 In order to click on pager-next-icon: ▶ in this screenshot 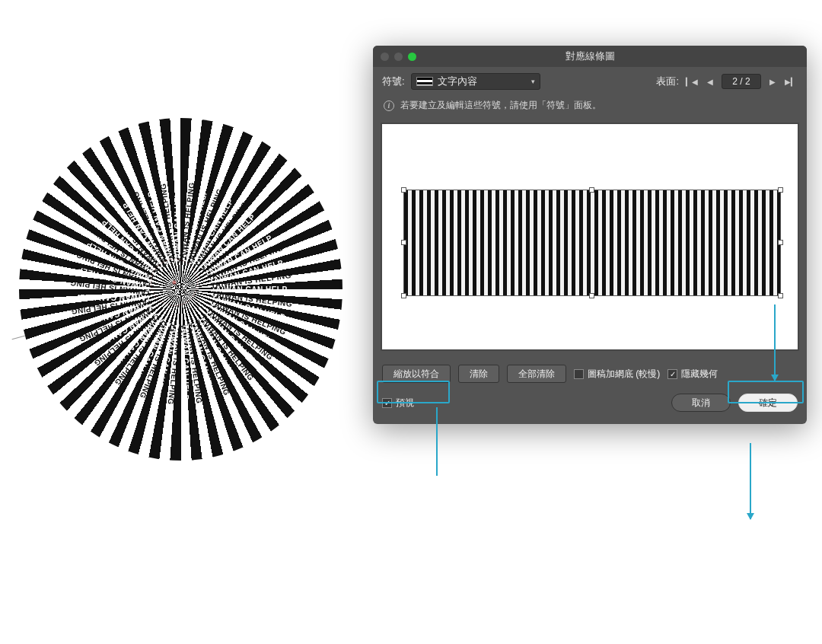, I will do `click(773, 81)`.